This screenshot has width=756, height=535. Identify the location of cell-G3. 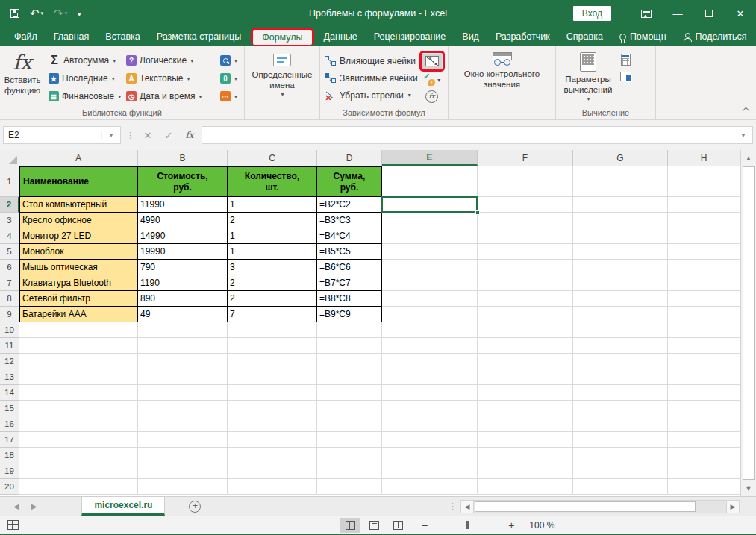
(621, 221).